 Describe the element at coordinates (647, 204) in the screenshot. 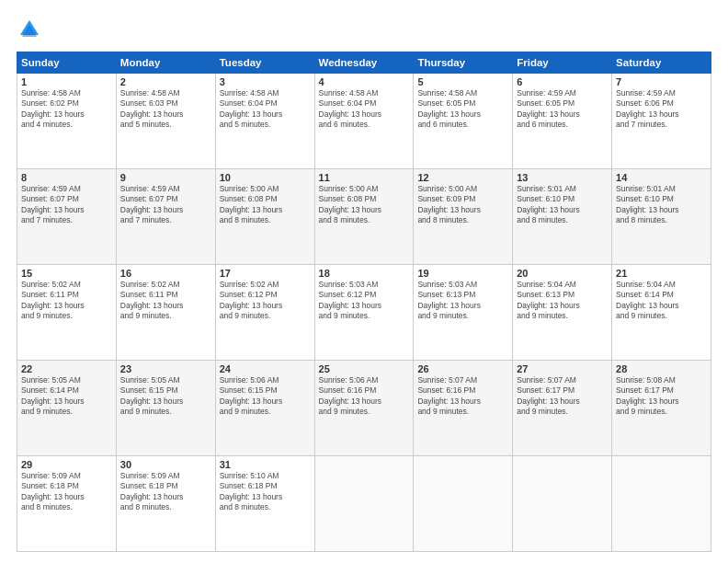

I see `day-info: Sunrise: 5:01 AMSunset: 6:10 PMDaylight:…` at that location.